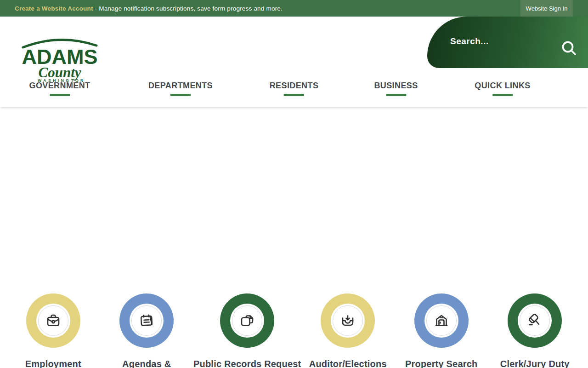  What do you see at coordinates (441, 331) in the screenshot?
I see `quicklink-property-search: Property Search` at bounding box center [441, 331].